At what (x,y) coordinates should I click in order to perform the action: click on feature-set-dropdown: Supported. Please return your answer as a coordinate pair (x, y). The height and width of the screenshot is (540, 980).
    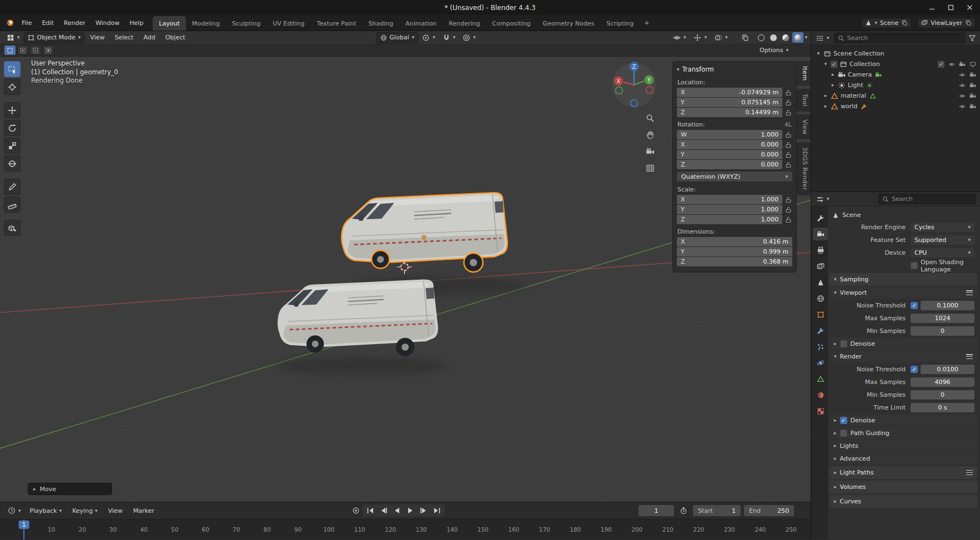
    Looking at the image, I should click on (943, 240).